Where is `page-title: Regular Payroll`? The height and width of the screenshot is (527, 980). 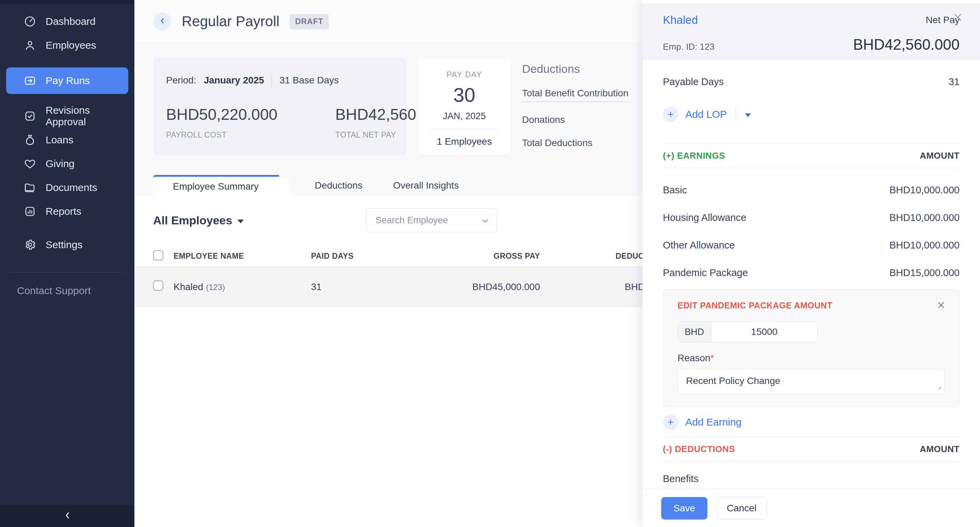 page-title: Regular Payroll is located at coordinates (231, 21).